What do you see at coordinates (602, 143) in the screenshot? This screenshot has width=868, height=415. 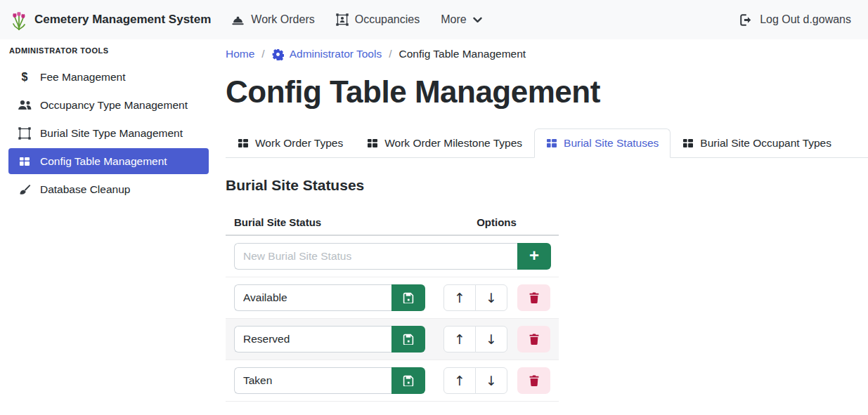 I see `tab-burial-site-statuses: Burial Site Statuses` at bounding box center [602, 143].